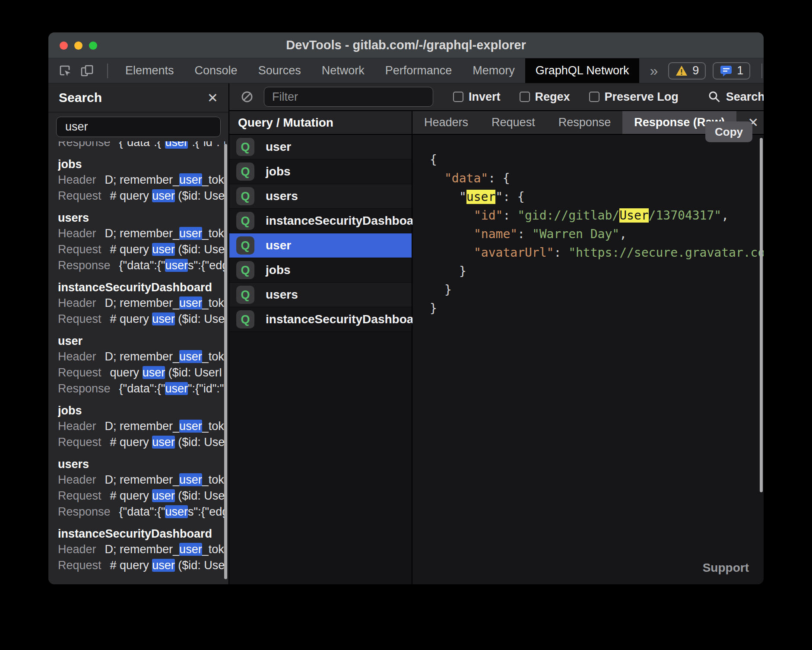  What do you see at coordinates (634, 97) in the screenshot?
I see `filter-checkbox-preserve-log: Preserve Log` at bounding box center [634, 97].